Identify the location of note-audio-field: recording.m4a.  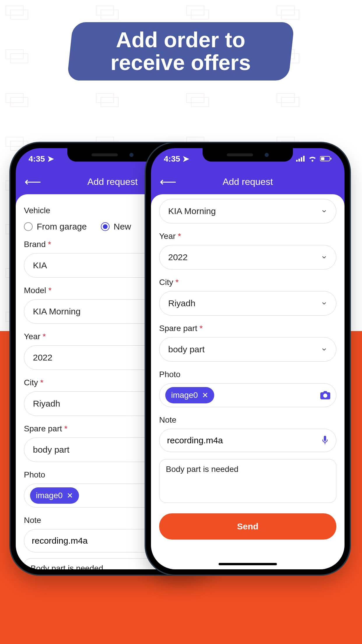
(248, 440).